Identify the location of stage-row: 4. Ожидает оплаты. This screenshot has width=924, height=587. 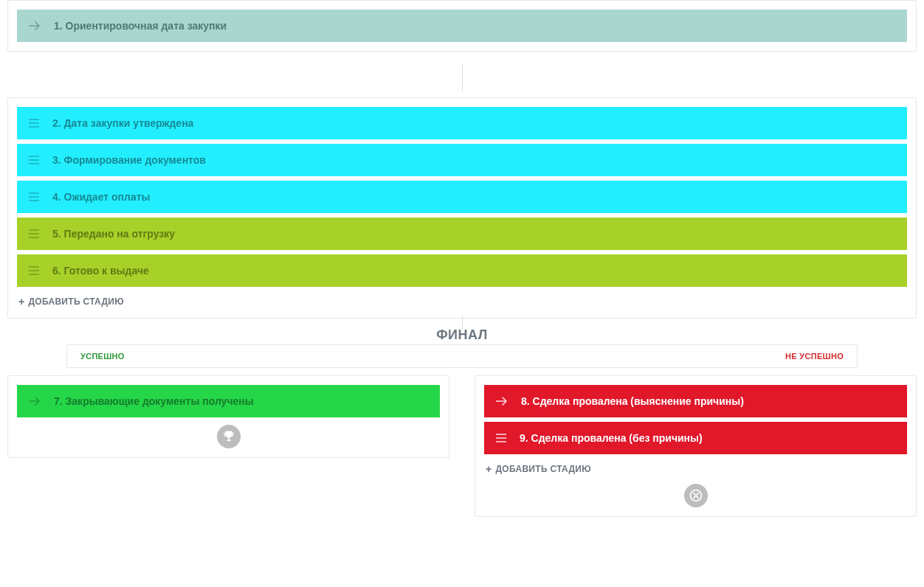
(462, 197).